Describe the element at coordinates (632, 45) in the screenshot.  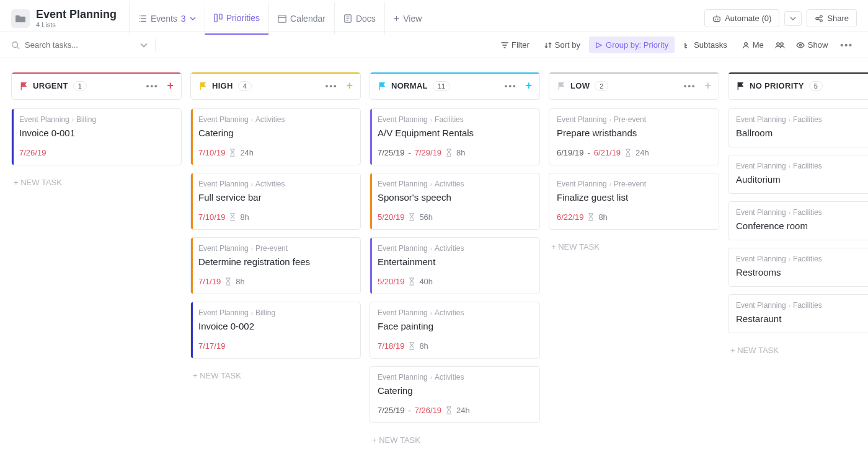
I see `group-button: Group by: Priority` at that location.